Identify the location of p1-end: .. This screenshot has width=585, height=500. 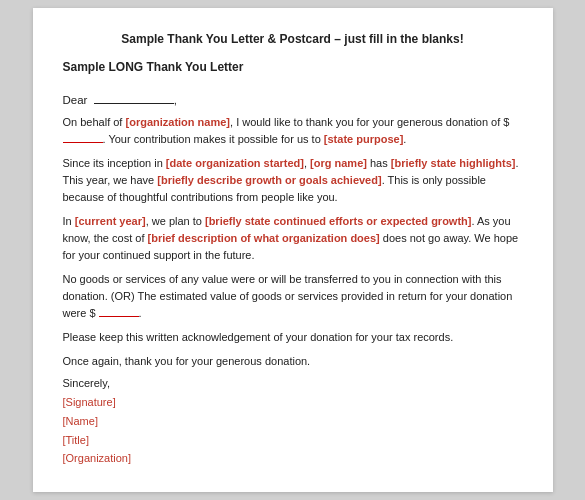
(404, 139).